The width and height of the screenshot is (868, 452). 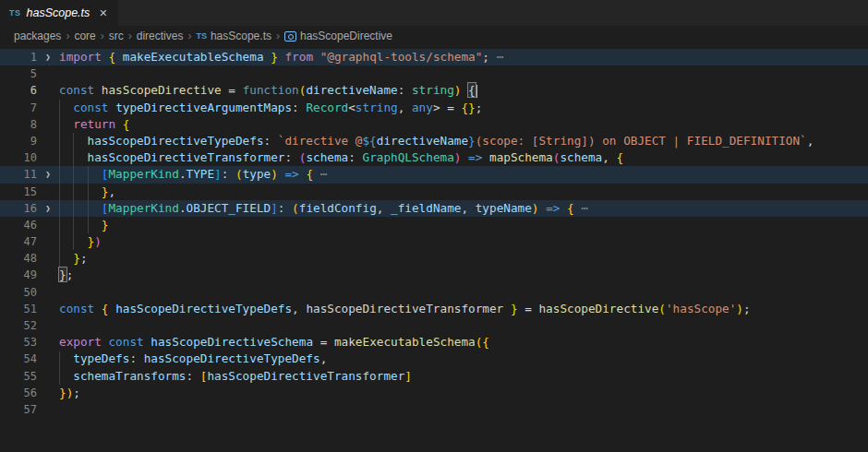 What do you see at coordinates (83, 225) in the screenshot?
I see `code-text: }` at bounding box center [83, 225].